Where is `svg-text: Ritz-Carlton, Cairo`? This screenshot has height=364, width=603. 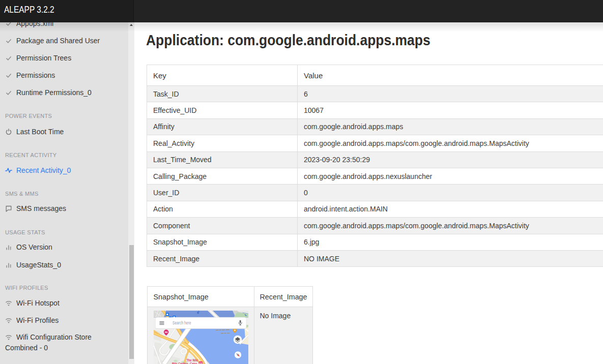
svg-text: Ritz-Carlton, Cairo is located at coordinates (185, 363).